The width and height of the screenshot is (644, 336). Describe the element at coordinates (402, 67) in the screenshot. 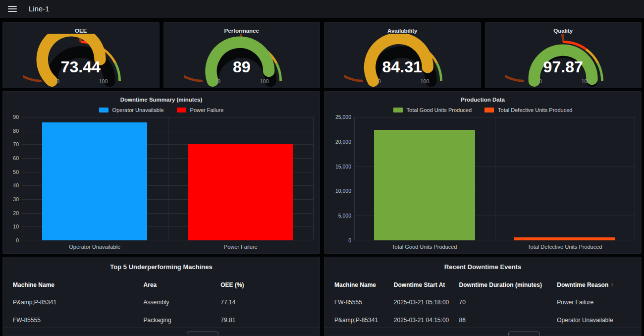

I see `gauge-value: 84.31` at that location.